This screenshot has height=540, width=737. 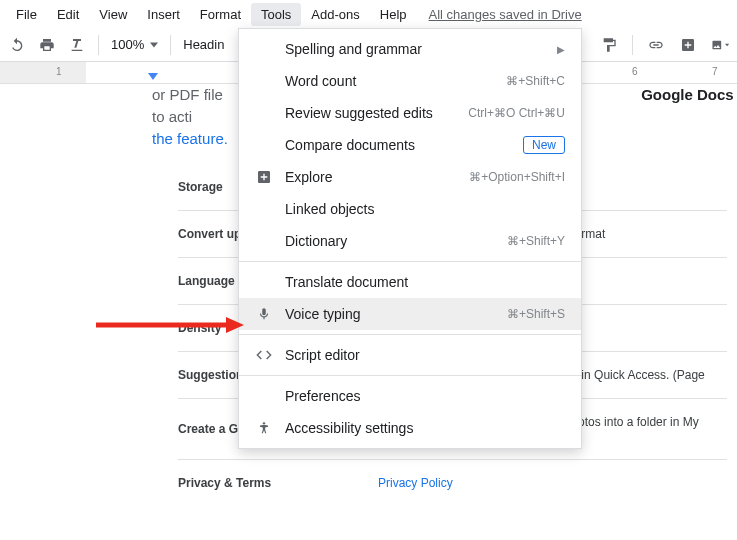 What do you see at coordinates (452, 482) in the screenshot?
I see `settings-row-privacy: Privacy & Terms Privacy Policy` at bounding box center [452, 482].